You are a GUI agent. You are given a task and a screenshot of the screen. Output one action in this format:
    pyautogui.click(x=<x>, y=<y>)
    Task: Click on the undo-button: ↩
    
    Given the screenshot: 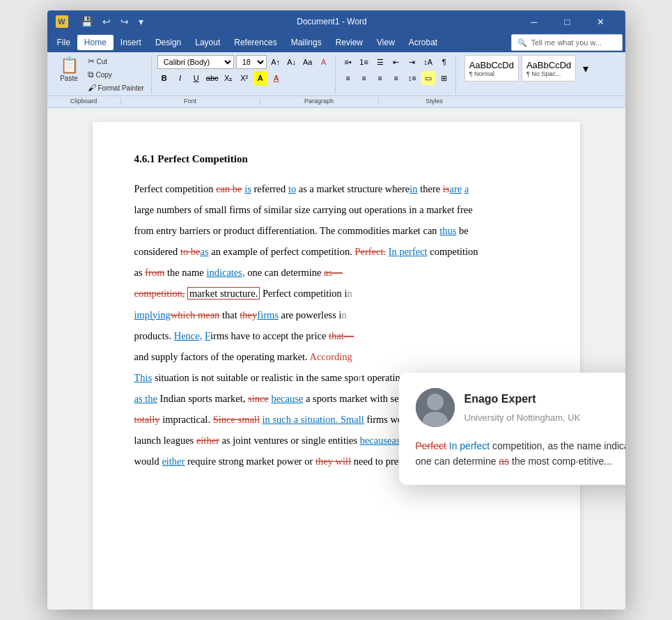 What is the action you would take?
    pyautogui.click(x=107, y=22)
    